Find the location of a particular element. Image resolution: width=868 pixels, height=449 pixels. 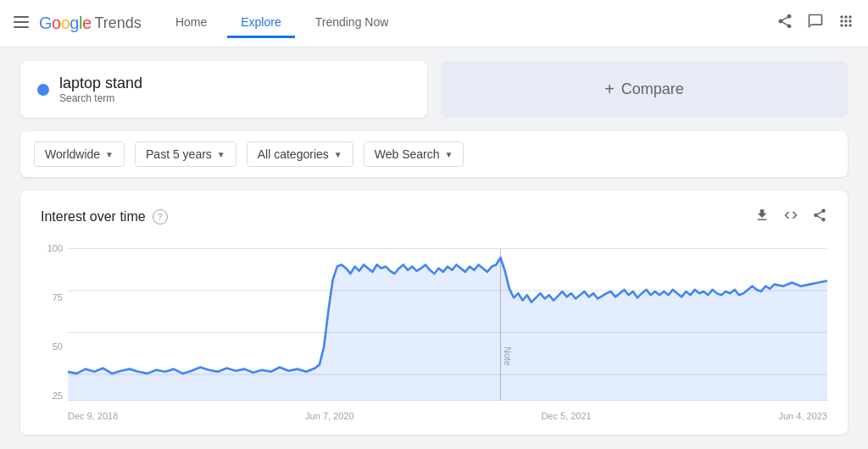

download-icon is located at coordinates (762, 217).